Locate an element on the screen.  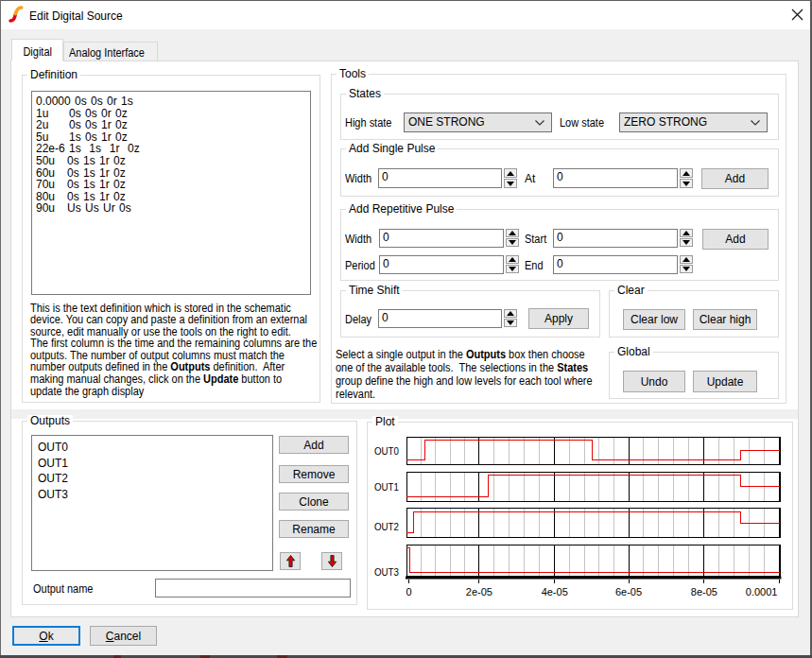
svg-text: 0 is located at coordinates (408, 592).